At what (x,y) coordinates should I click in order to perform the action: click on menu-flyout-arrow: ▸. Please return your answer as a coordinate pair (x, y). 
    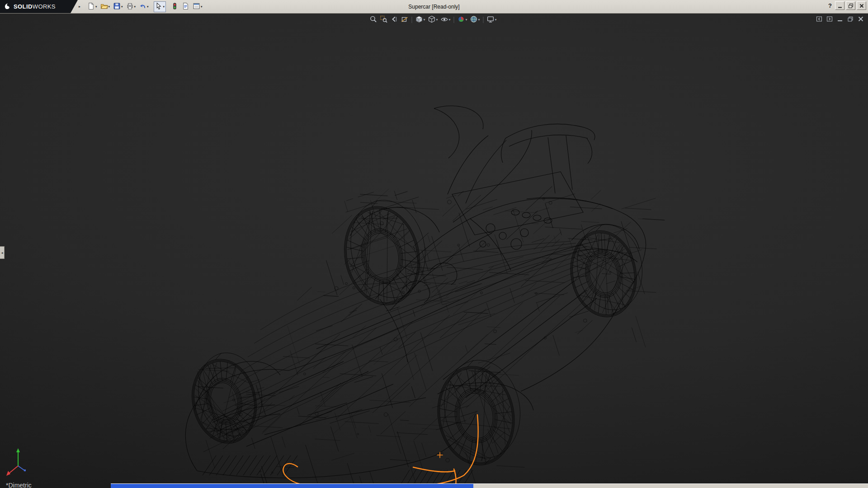
    Looking at the image, I should click on (80, 6).